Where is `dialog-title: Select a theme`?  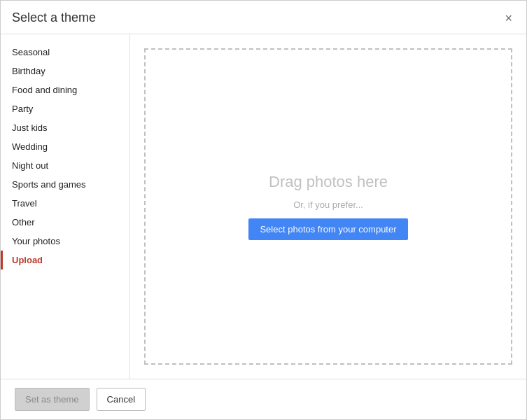
dialog-title: Select a theme is located at coordinates (54, 18).